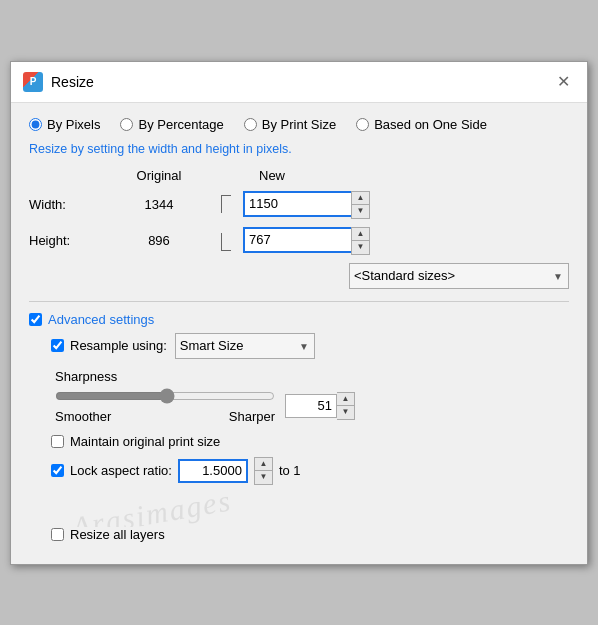  Describe the element at coordinates (64, 124) in the screenshot. I see `radio-by-pixels: By Pixels` at that location.